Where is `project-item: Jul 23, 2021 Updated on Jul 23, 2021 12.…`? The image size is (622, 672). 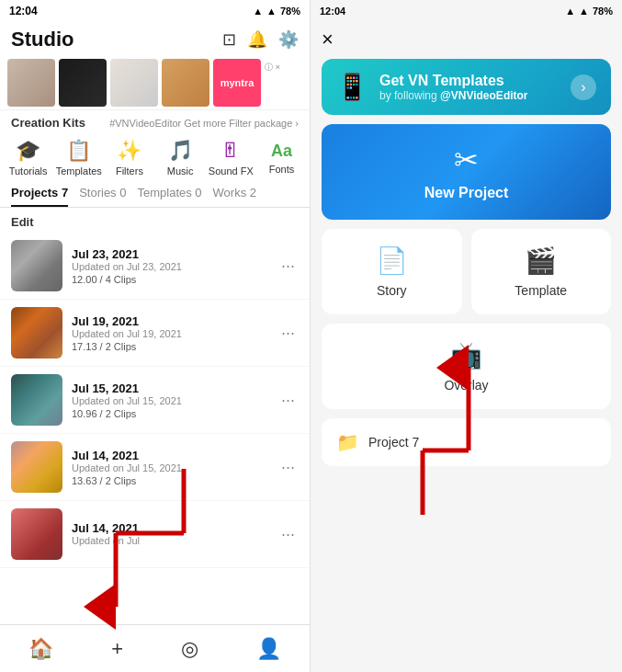
project-item: Jul 23, 2021 Updated on Jul 23, 2021 12.… is located at coordinates (154, 267).